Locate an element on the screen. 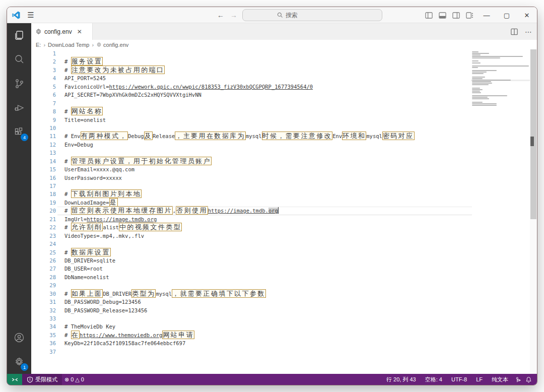 Image resolution: width=544 pixels, height=392 pixels. warnings-count: 0 is located at coordinates (83, 379).